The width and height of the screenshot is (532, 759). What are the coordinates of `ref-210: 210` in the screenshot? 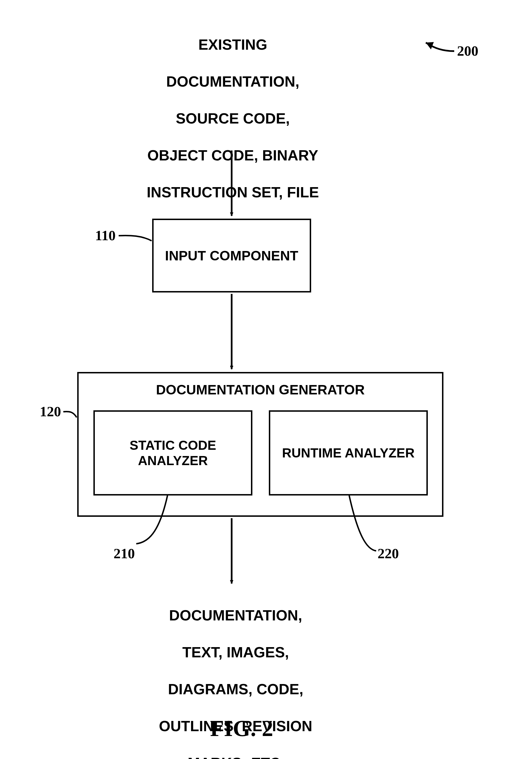 It's located at (124, 553).